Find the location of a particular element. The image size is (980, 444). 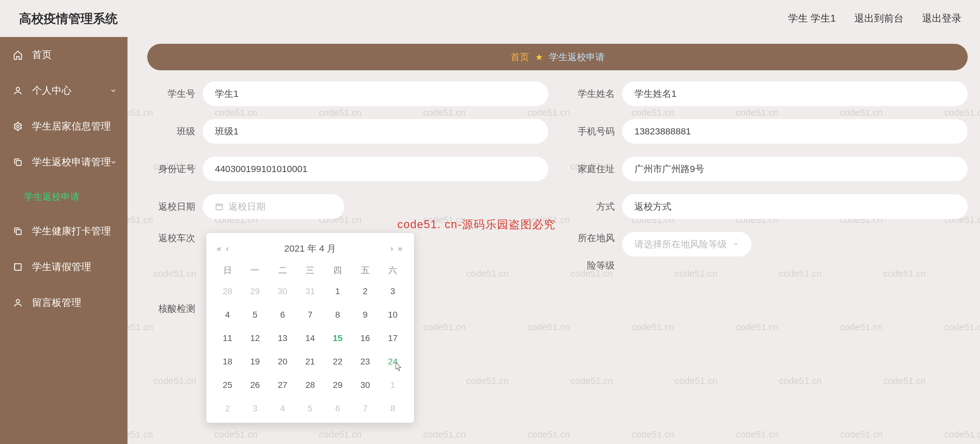

datepicker-day: 11 is located at coordinates (228, 338).